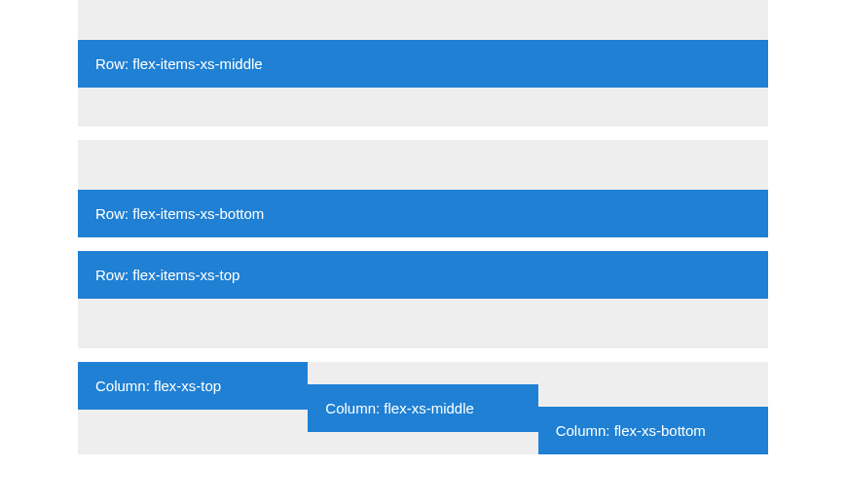  I want to click on row-flex-top: Row: flex-items-xs-top, so click(423, 274).